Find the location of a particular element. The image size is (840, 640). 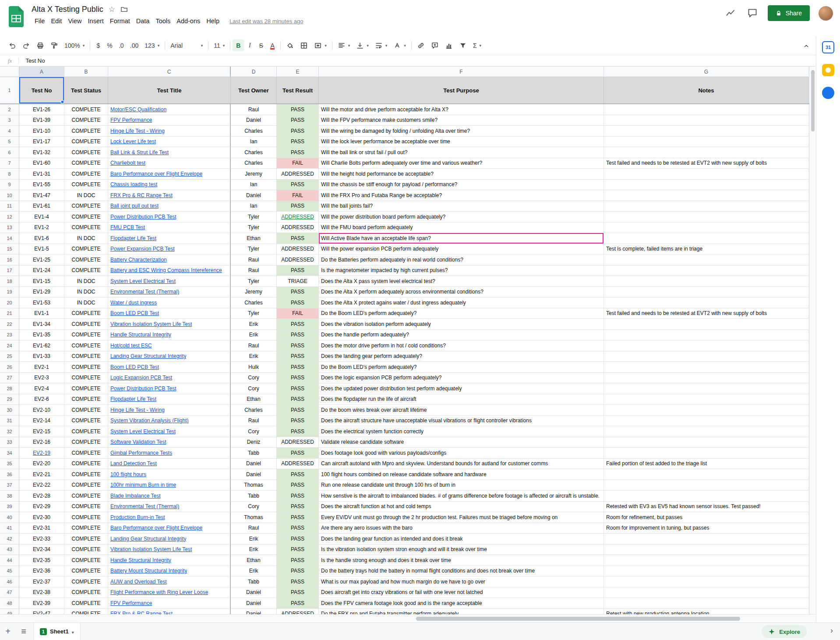

vertical-align-button is located at coordinates (363, 46).